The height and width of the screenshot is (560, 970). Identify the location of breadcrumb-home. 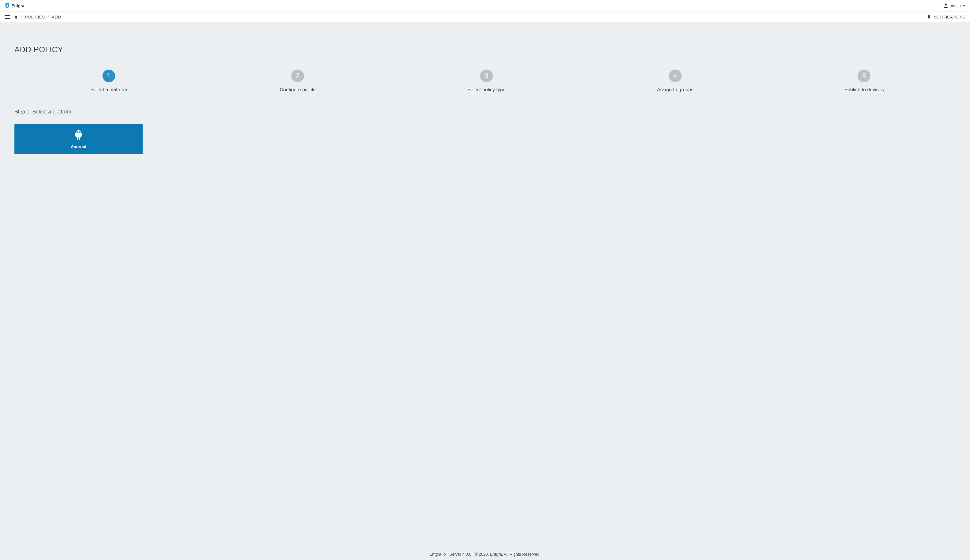
(16, 17).